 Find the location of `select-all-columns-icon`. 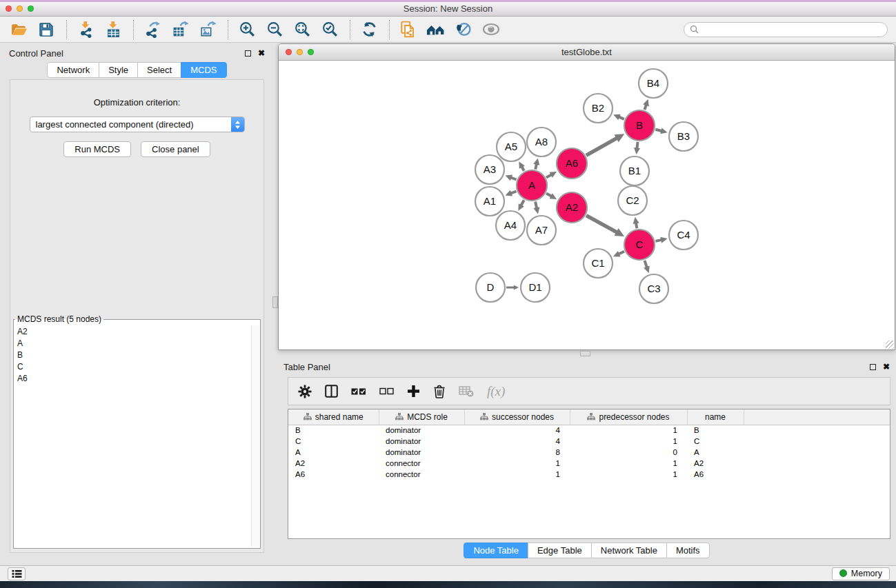

select-all-columns-icon is located at coordinates (359, 392).